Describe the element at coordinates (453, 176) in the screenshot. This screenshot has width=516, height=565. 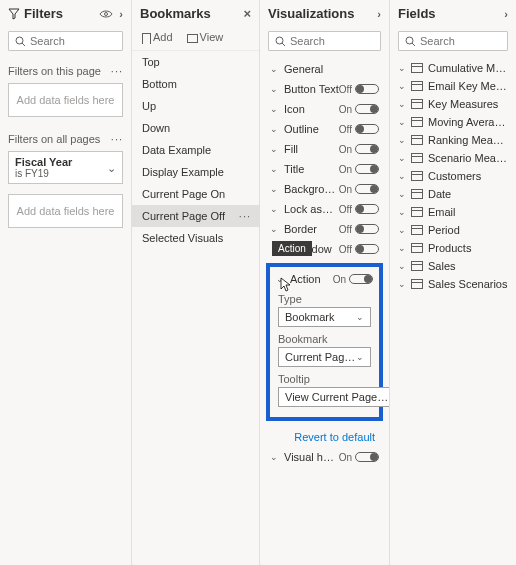
I see `field-table-row: ⌄Customers` at that location.